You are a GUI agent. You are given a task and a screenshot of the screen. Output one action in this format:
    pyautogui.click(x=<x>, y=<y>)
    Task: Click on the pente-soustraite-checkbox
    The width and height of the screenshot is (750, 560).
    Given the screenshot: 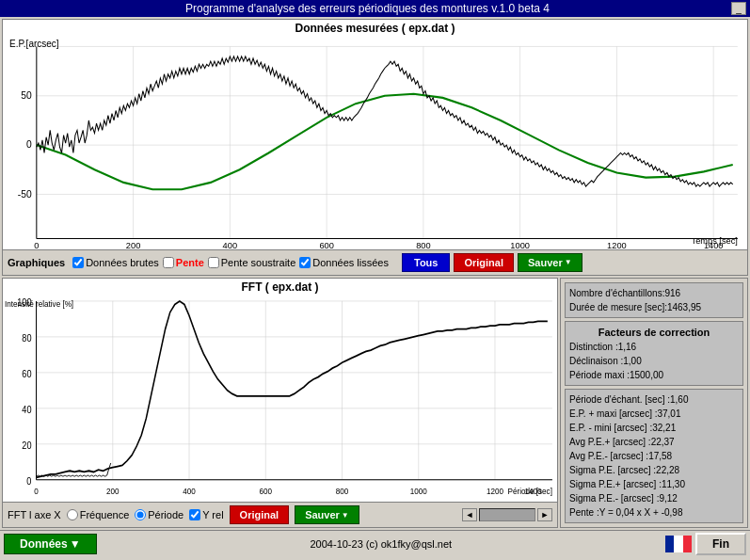 What is the action you would take?
    pyautogui.click(x=214, y=263)
    